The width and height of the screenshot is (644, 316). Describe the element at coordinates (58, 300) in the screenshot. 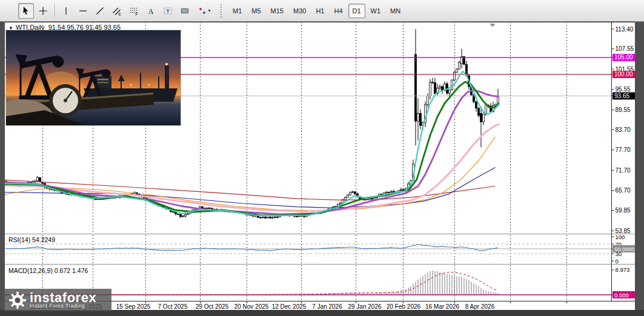

I see `instaforex-logo: instaforex Instant Forex Trading` at that location.